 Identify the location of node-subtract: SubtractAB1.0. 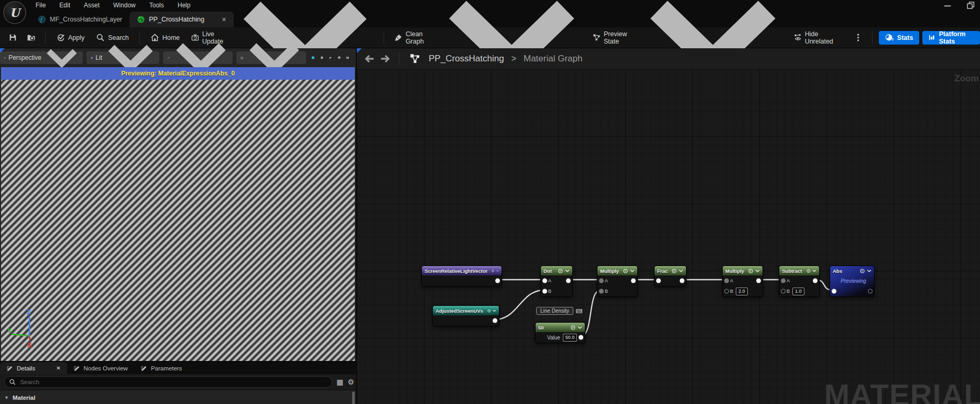
(799, 281).